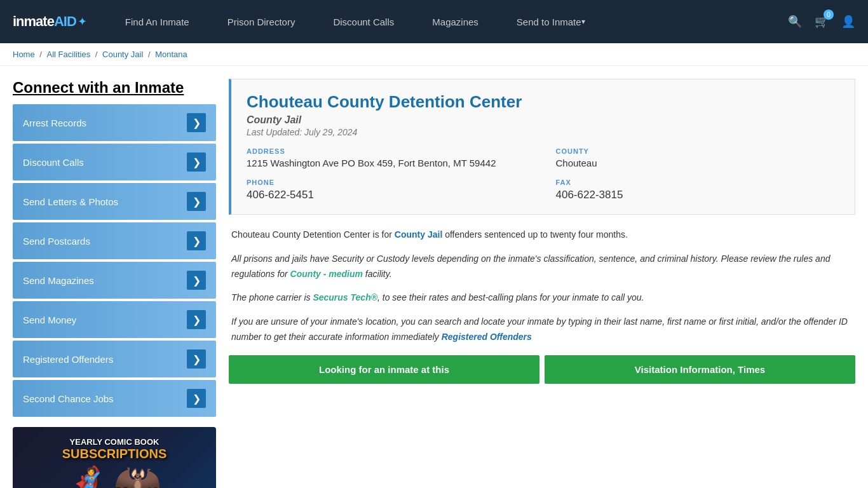 The height and width of the screenshot is (488, 868). What do you see at coordinates (829, 15) in the screenshot?
I see `cart-count-badge: 0` at bounding box center [829, 15].